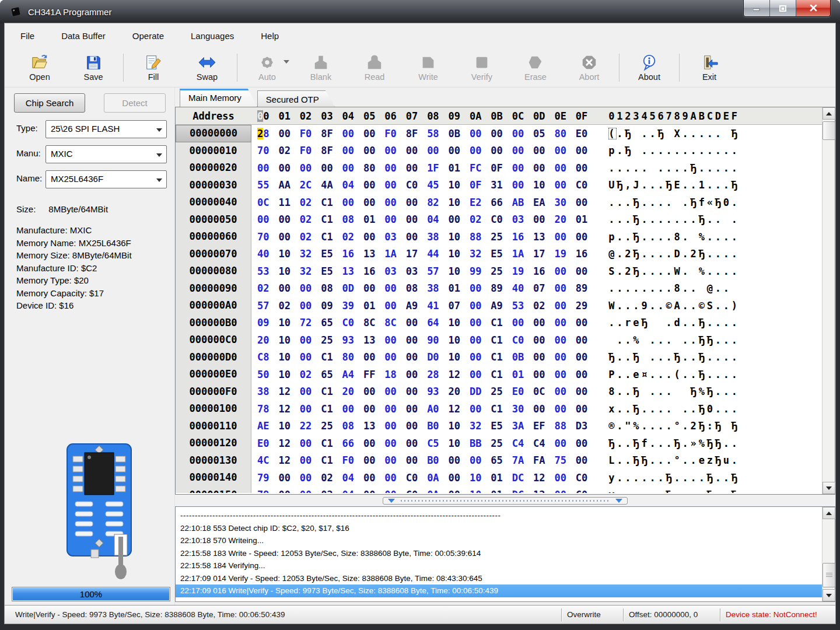 The width and height of the screenshot is (840, 630). I want to click on hex-byte: 16, so click(374, 271).